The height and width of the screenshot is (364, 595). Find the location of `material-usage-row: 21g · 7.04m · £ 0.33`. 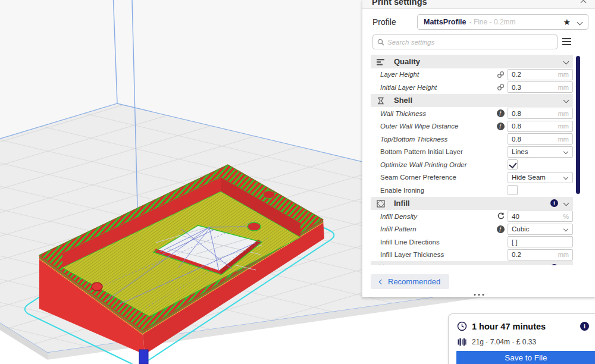

material-usage-row: 21g · 7.04m · £ 0.33 is located at coordinates (497, 342).